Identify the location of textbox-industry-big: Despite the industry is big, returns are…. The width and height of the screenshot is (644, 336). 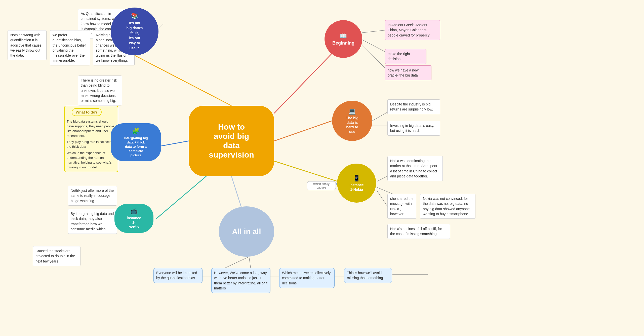
(414, 107).